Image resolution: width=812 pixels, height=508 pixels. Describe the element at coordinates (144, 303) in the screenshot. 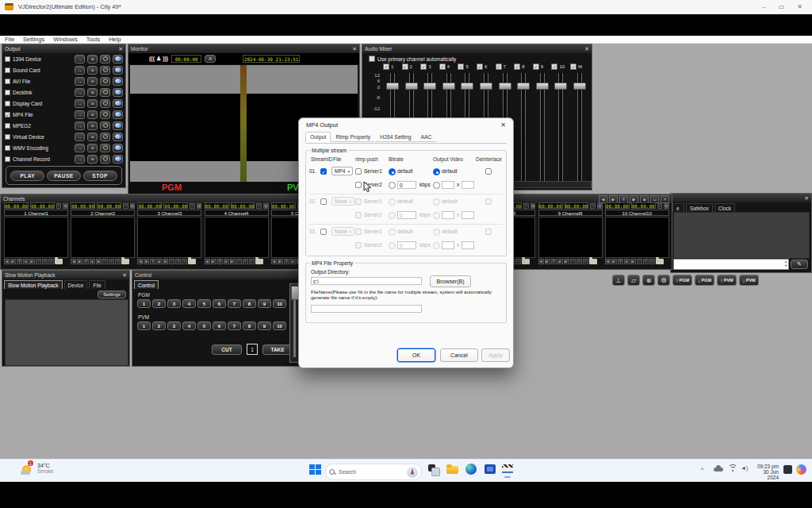

I see `pgm-source-1: 1` at that location.